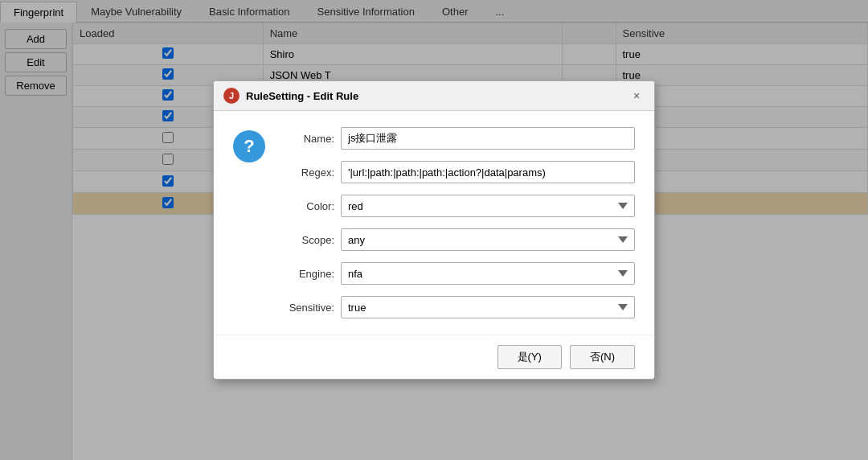 The image size is (868, 460). I want to click on regex-label: Regex:, so click(306, 172).